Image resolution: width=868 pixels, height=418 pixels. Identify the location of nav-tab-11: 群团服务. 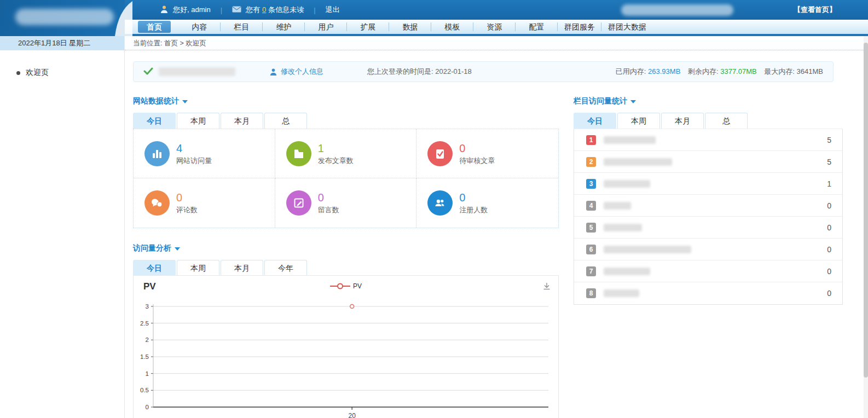
(580, 27).